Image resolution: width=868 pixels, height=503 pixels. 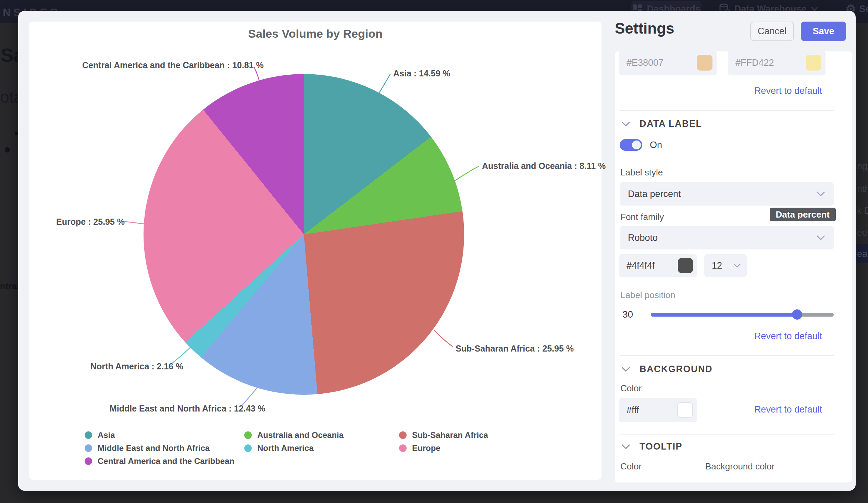 I want to click on background-menu-fragment: k D, so click(x=862, y=211).